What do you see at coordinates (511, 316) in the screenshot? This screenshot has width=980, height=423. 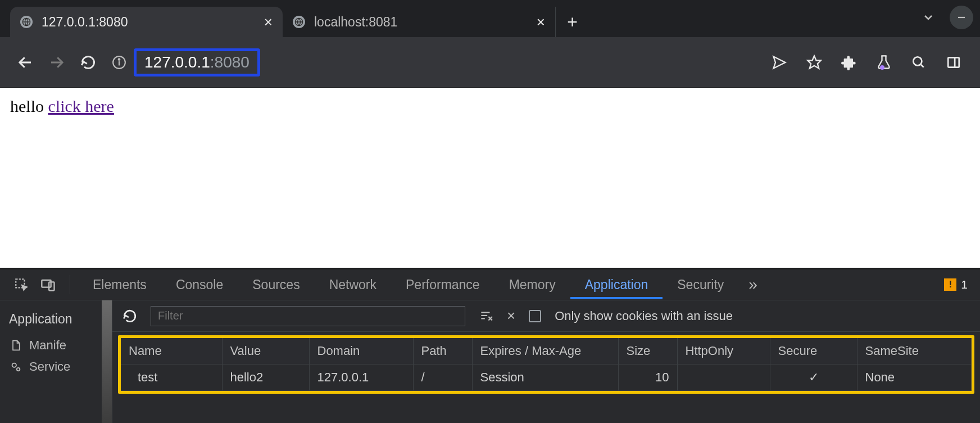 I see `delete-icon: ×` at bounding box center [511, 316].